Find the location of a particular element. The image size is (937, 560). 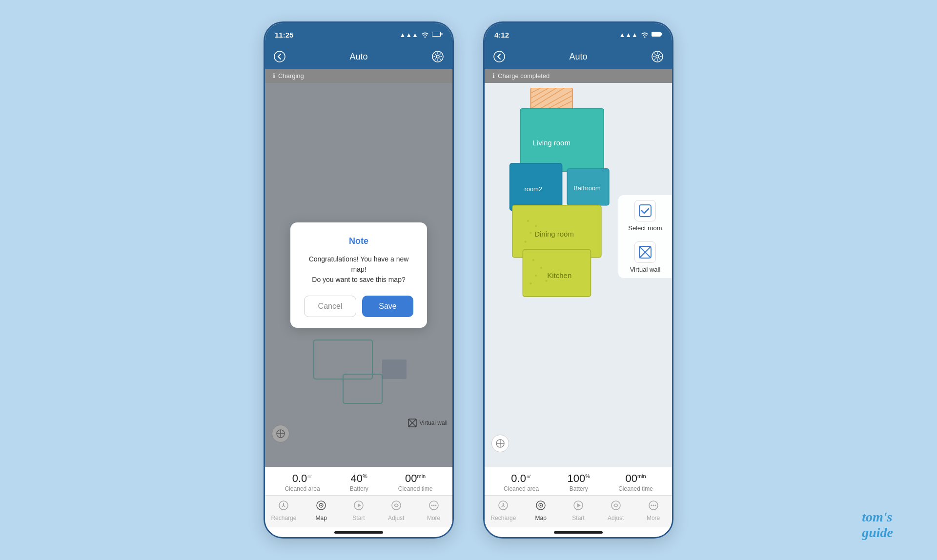

nav-map-1: Map is located at coordinates (321, 510).